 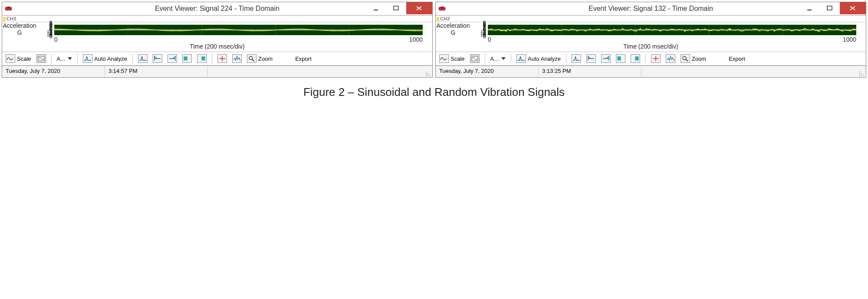 What do you see at coordinates (651, 9) in the screenshot?
I see `titlebar: Event Viewer: Signal 132 - Time Domain` at bounding box center [651, 9].